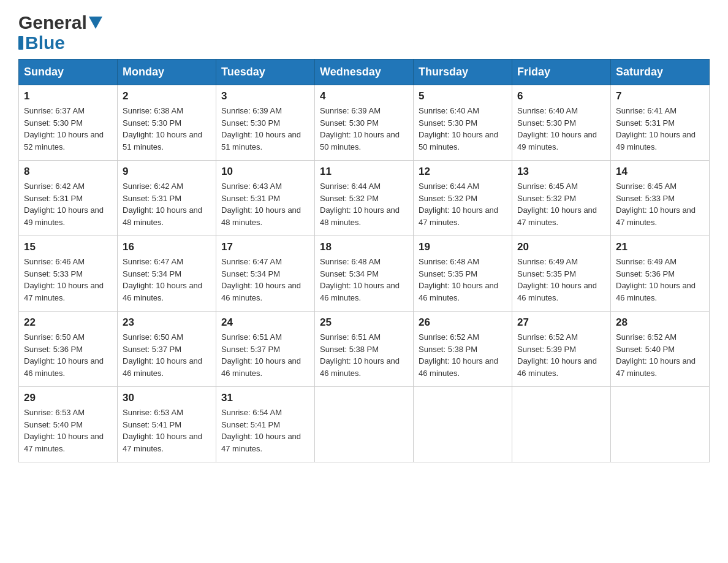 The image size is (728, 563). I want to click on calendar-cell: 6 Sunrise: 6:40 AM Sunset: 5:30 PM Dayli…, so click(561, 123).